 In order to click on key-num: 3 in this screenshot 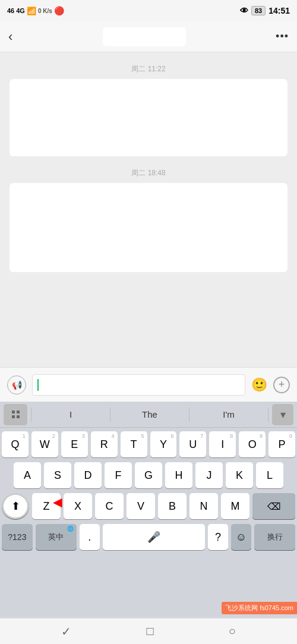, I will do `click(83, 436)`.